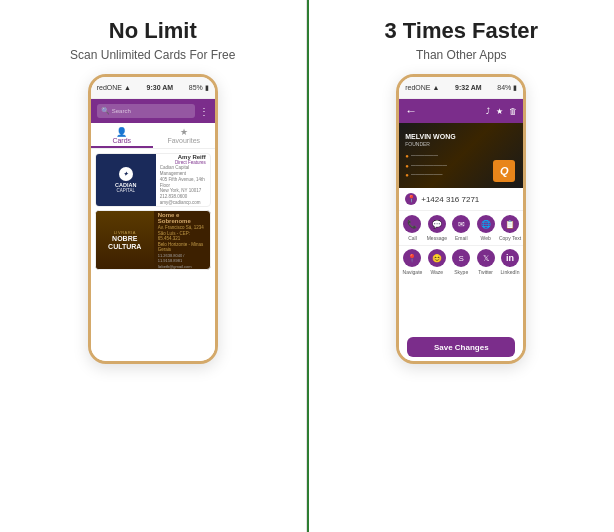 The image size is (614, 532). Describe the element at coordinates (153, 240) in the screenshot. I see `nobre-card: LIVRARIA NOBRE CULTURA Nome e Sobrenome …` at that location.